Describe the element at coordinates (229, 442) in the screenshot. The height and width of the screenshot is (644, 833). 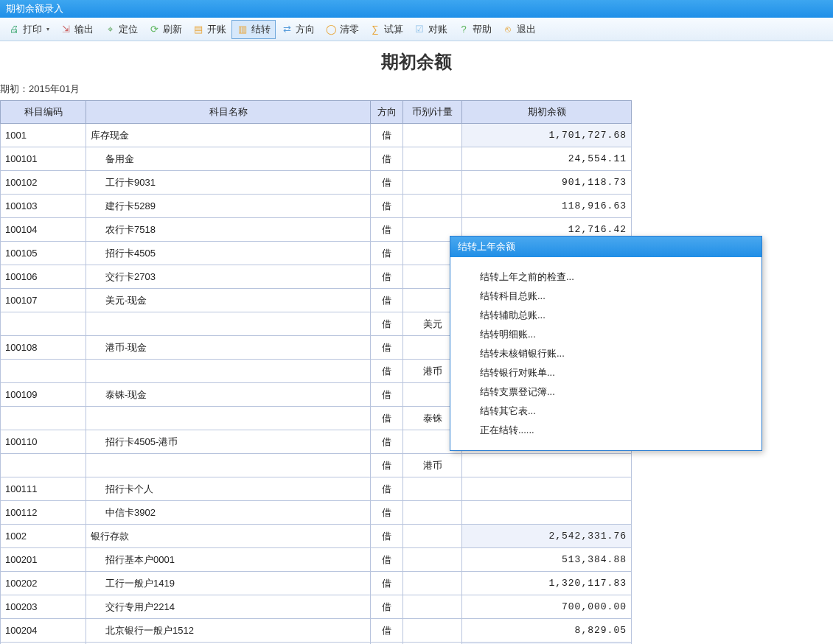
I see `cell-name: 招行卡4505-港币` at that location.